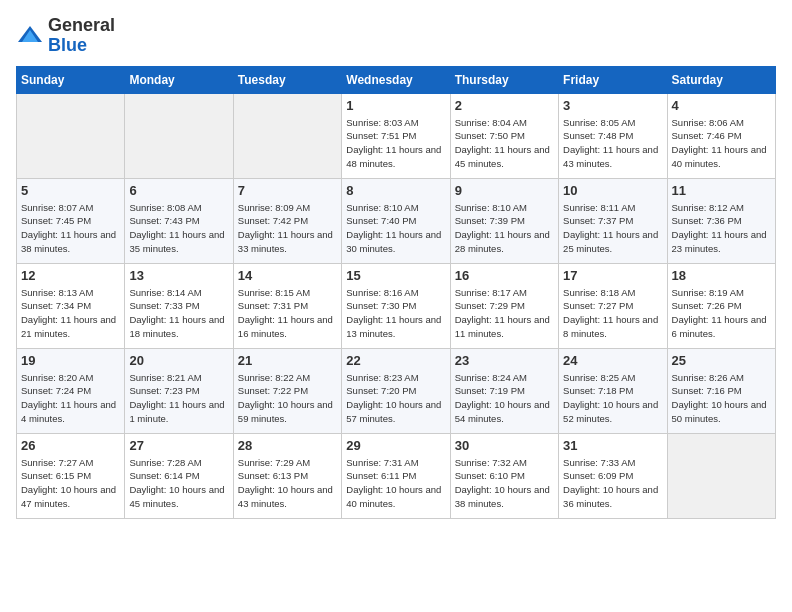 The image size is (792, 612). I want to click on calendar-cell: 28Sunrise: 7:29 AMSunset: 6:13 PMDayligh…, so click(287, 476).